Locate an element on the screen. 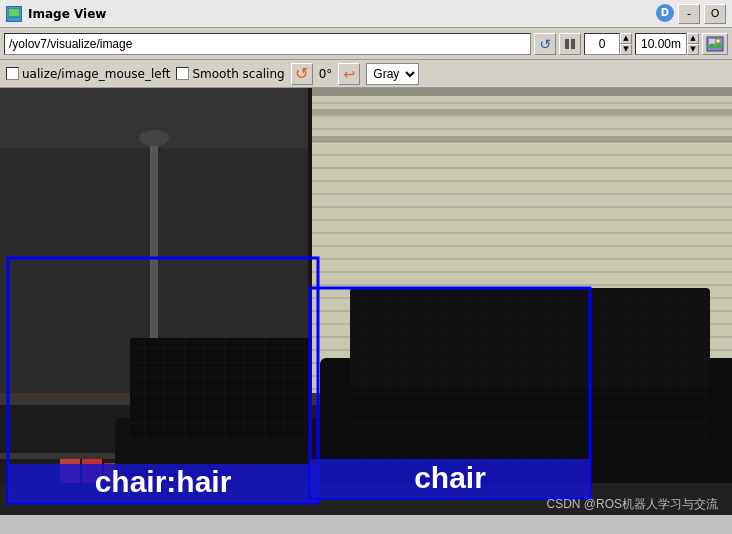 This screenshot has width=732, height=534. dist-down-button: ▼ is located at coordinates (693, 50).